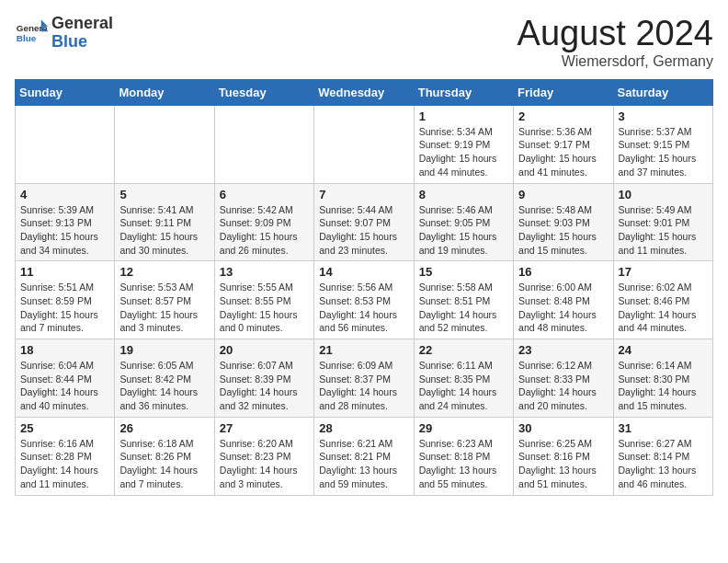  Describe the element at coordinates (265, 429) in the screenshot. I see `day-number: 27` at that location.